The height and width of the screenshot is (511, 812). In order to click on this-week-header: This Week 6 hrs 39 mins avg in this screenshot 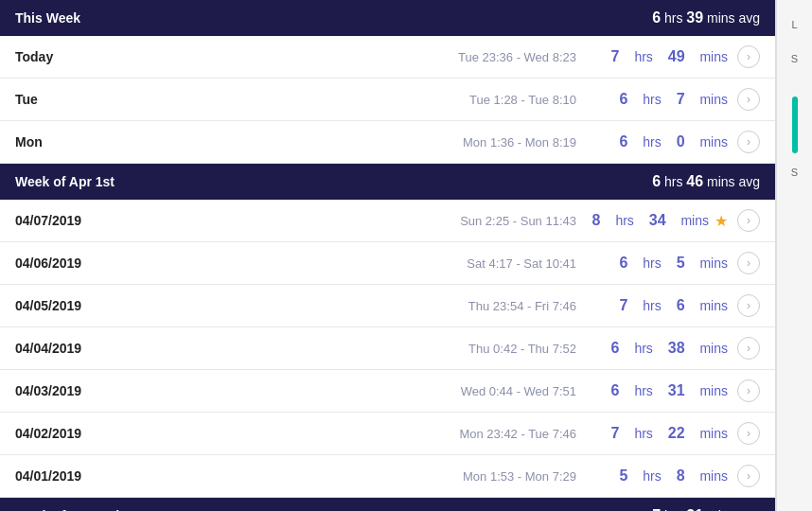, I will do `click(388, 18)`.